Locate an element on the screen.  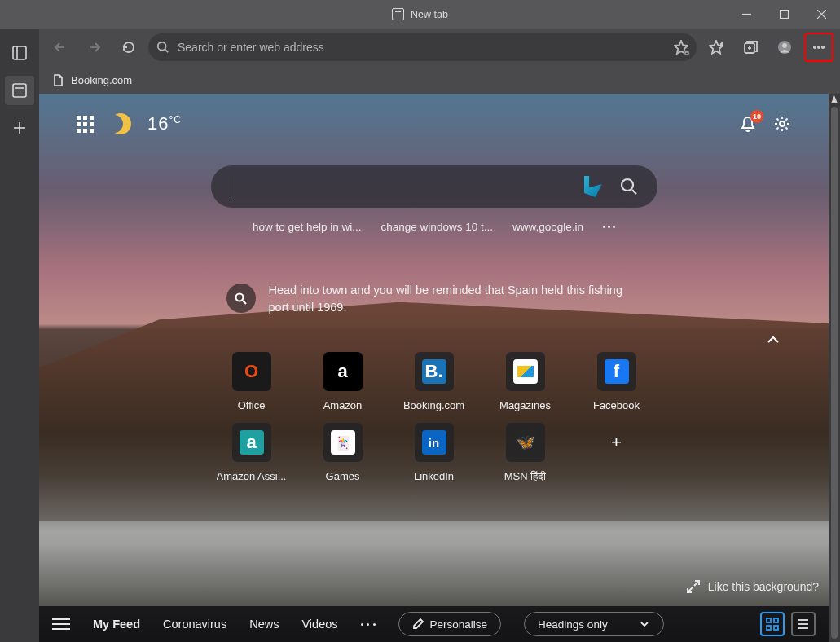
personalise-button: Personalise is located at coordinates (450, 624).